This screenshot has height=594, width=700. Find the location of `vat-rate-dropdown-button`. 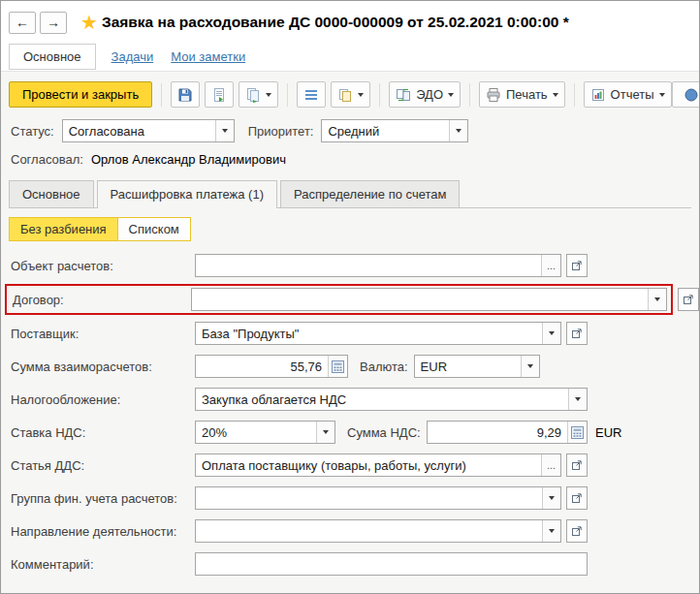

vat-rate-dropdown-button is located at coordinates (326, 432).